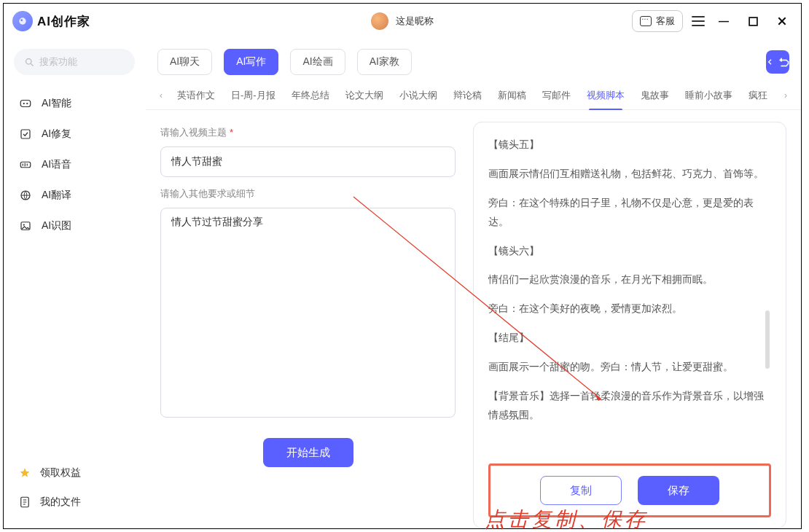 The height and width of the screenshot is (532, 809). I want to click on nickname-label: 这是昵称, so click(415, 21).